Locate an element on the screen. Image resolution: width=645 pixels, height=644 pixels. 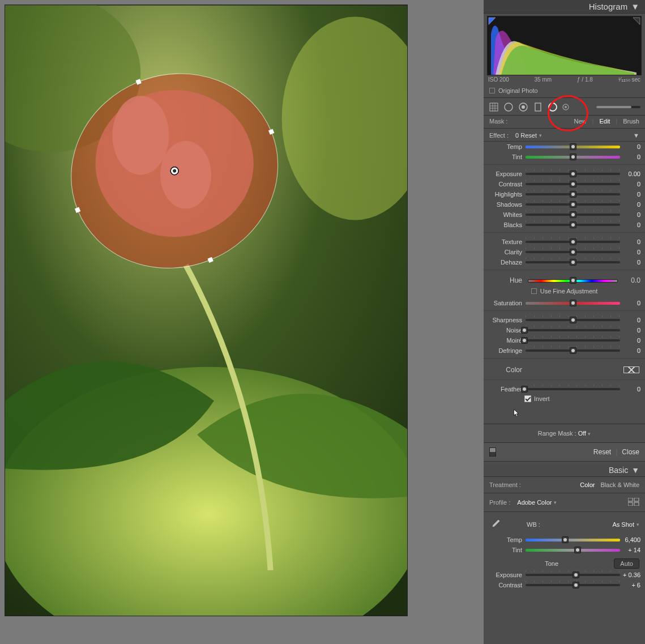
contrast-slider is located at coordinates (573, 184).